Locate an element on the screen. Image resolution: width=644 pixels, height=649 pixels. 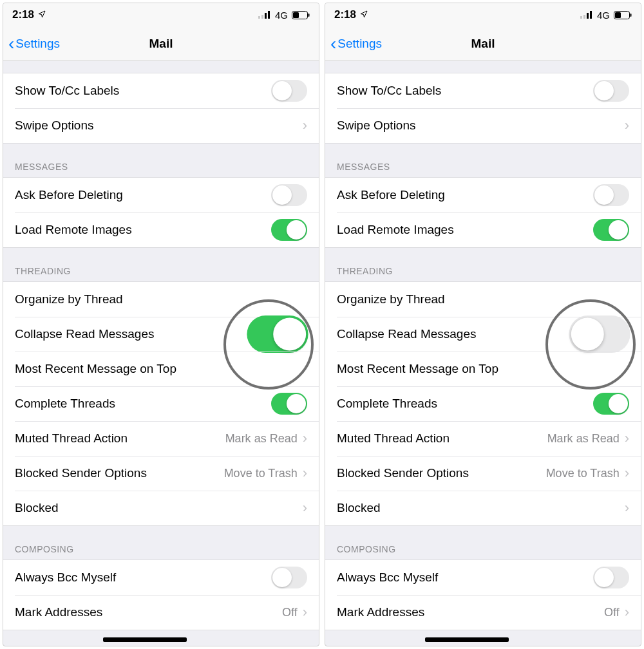
section-spacer is located at coordinates (483, 67).